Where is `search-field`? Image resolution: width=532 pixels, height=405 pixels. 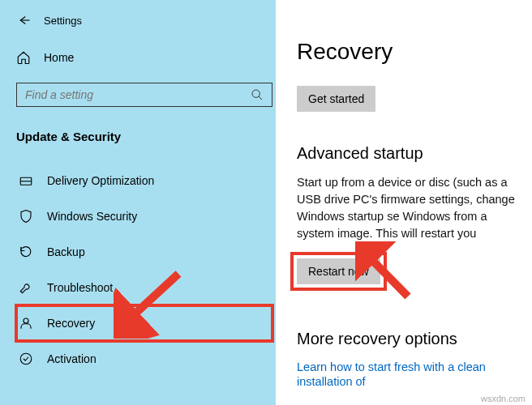
search-field is located at coordinates (131, 95).